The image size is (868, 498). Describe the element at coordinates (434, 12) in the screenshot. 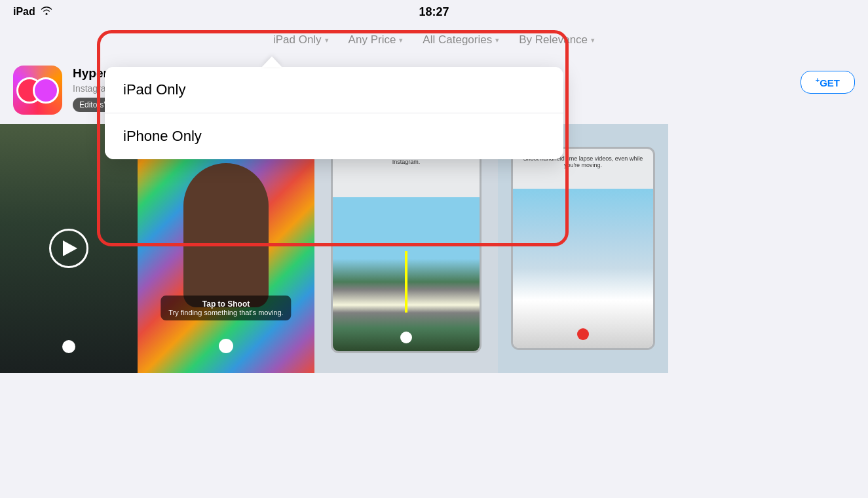

I see `status-time: 18:27` at that location.